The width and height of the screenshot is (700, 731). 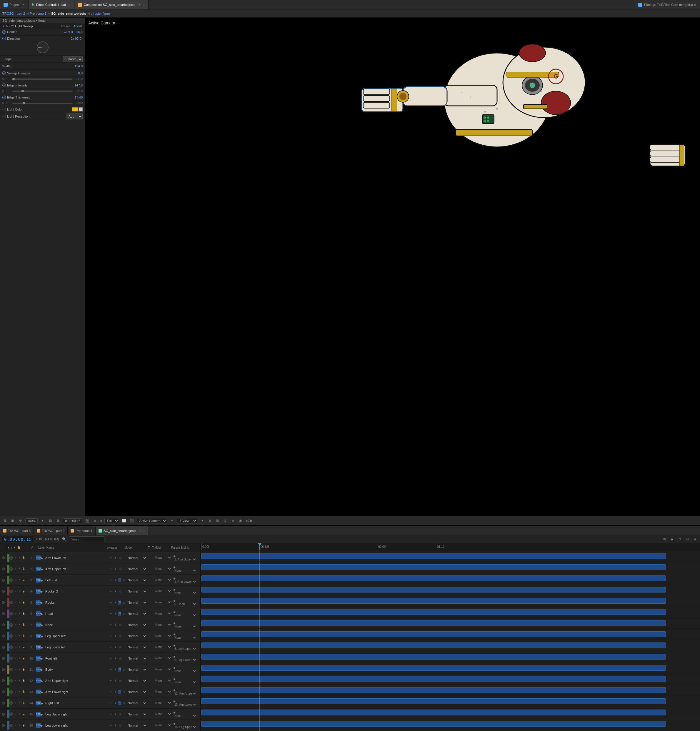 What do you see at coordinates (15, 703) in the screenshot?
I see `layer-audio-14: ♪` at bounding box center [15, 703].